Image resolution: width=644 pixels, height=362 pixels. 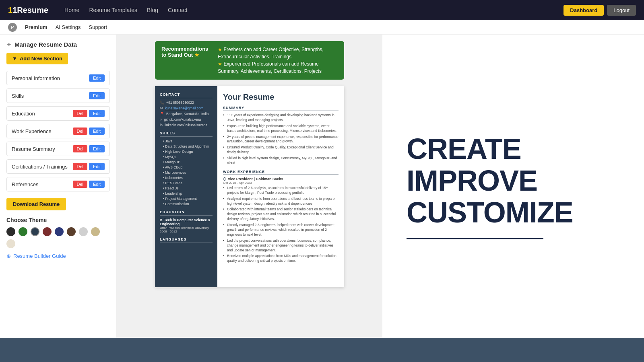 I want to click on summary-bullet-5: Skilled in high level system design, Con…, so click(x=281, y=161).